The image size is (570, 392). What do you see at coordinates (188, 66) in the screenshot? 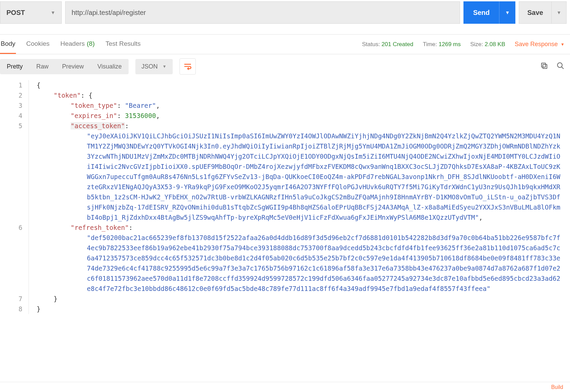
I see `wrap-lines-button` at bounding box center [188, 66].